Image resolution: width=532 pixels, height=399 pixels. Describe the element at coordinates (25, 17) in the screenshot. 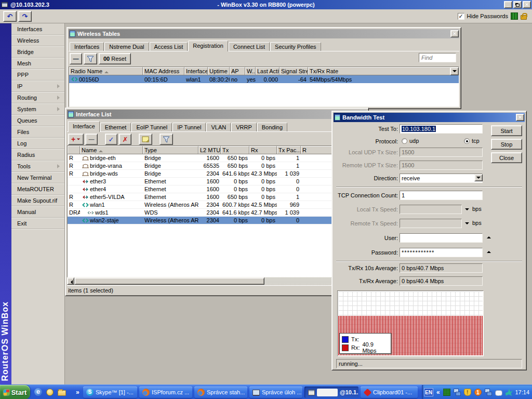

I see `redo-button: ↷` at that location.